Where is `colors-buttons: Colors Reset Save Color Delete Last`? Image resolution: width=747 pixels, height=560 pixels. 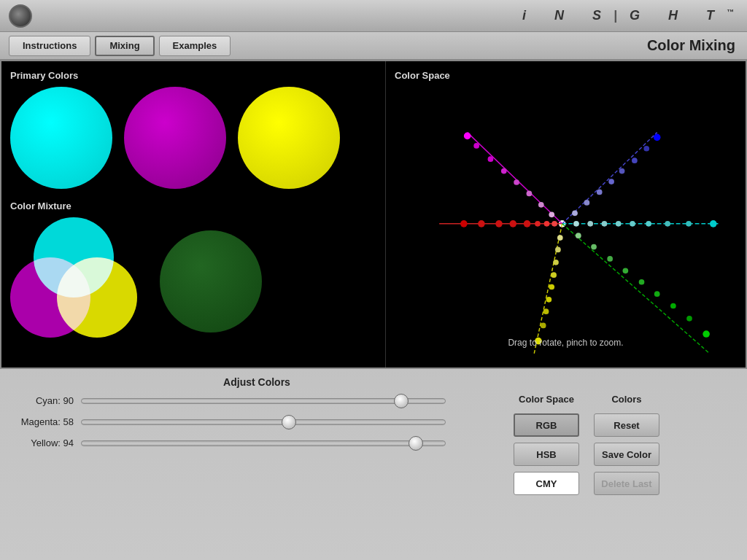
colors-buttons: Colors Reset Save Color Delete Last is located at coordinates (627, 445).